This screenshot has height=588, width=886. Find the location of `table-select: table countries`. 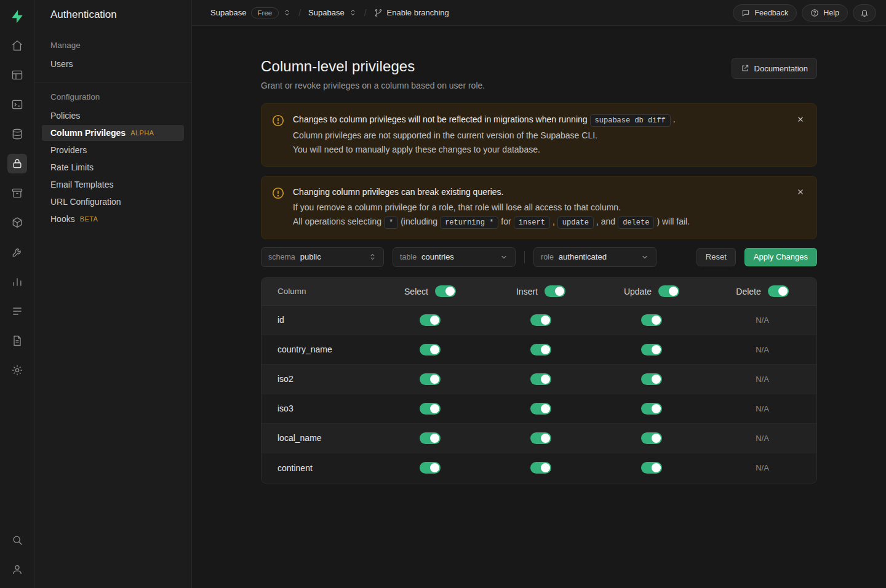

table-select: table countries is located at coordinates (454, 257).